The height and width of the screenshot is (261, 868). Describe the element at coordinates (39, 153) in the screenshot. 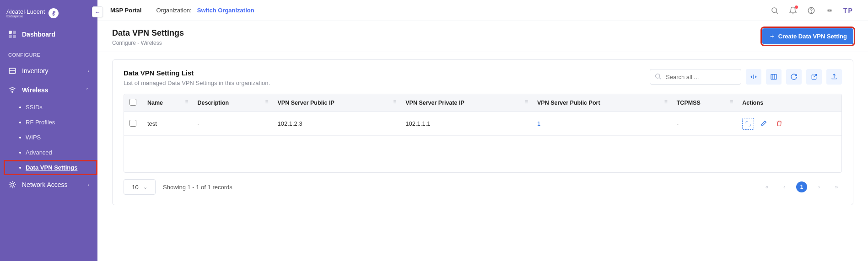

I see `sidebar-item-label: Advanced` at that location.